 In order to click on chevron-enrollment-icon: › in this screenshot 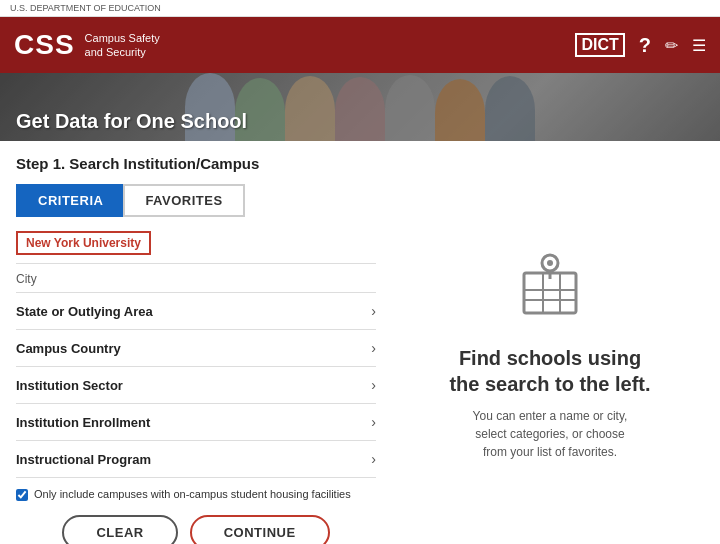, I will do `click(374, 422)`.